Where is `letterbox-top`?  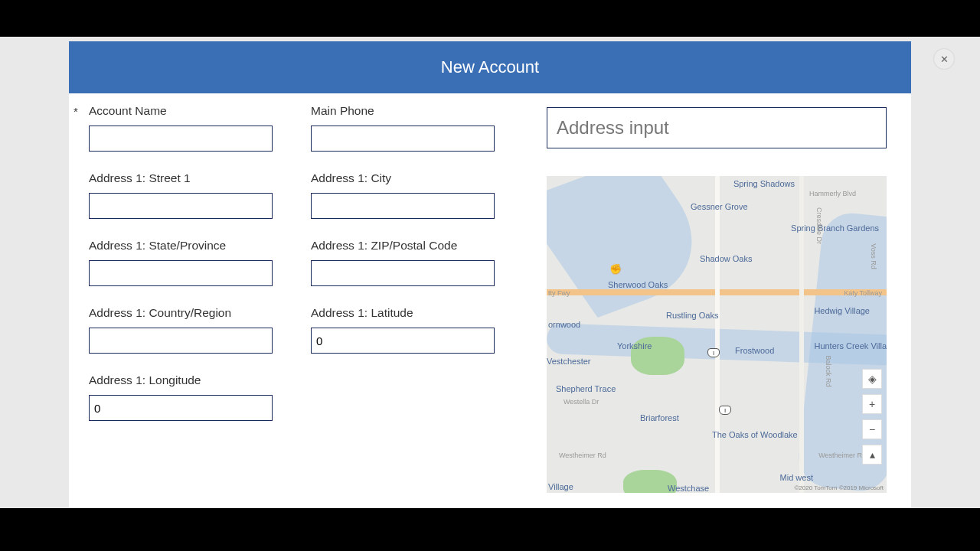 letterbox-top is located at coordinates (490, 18).